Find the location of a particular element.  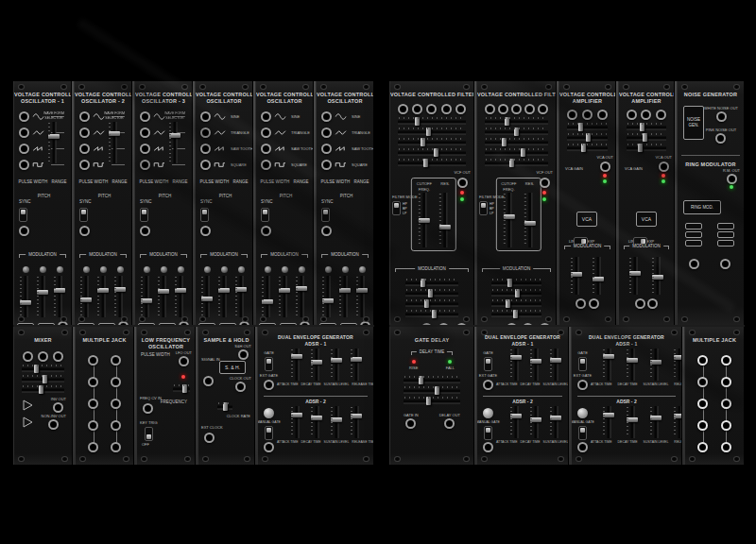

triangle-out-jack is located at coordinates (266, 132).